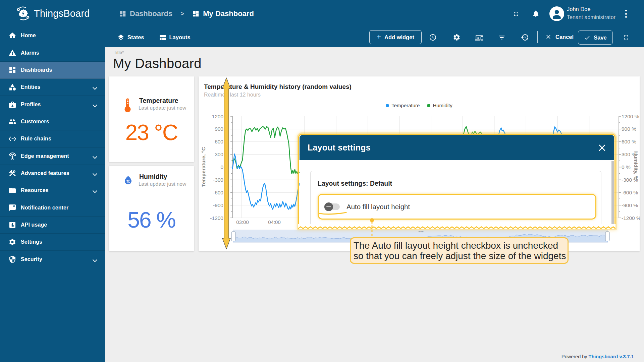 Image resolution: width=644 pixels, height=362 pixels. Describe the element at coordinates (636, 166) in the screenshot. I see `svg-text: Humidity, %` at that location.